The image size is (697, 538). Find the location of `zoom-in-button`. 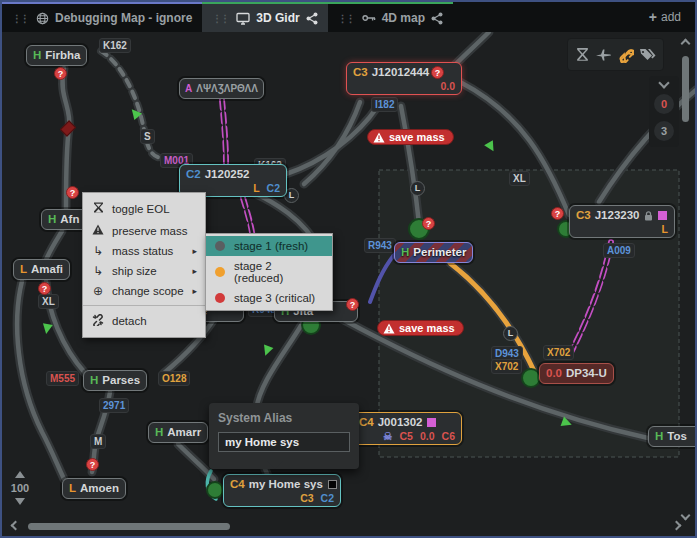

zoom-in-button is located at coordinates (20, 474).